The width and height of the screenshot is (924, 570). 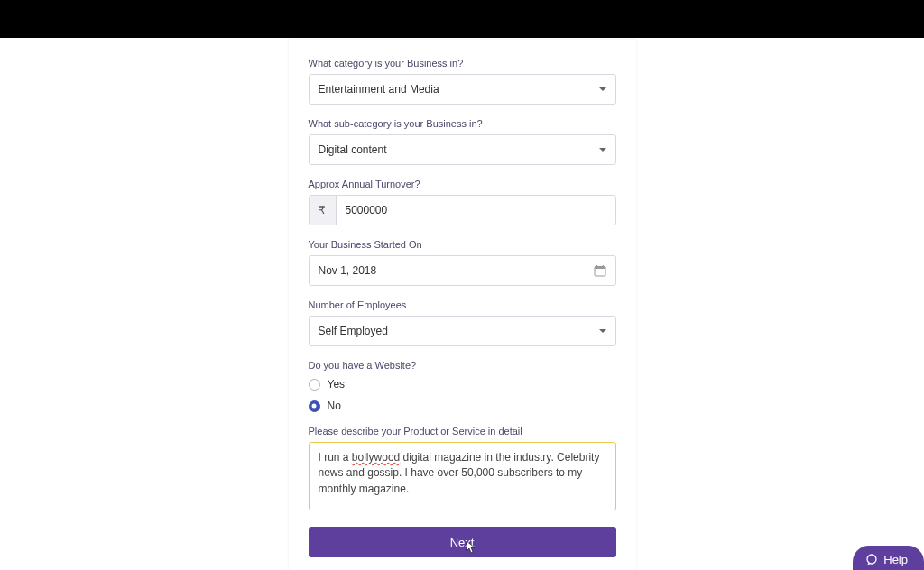 I want to click on radio-yes-label: Yes, so click(x=337, y=384).